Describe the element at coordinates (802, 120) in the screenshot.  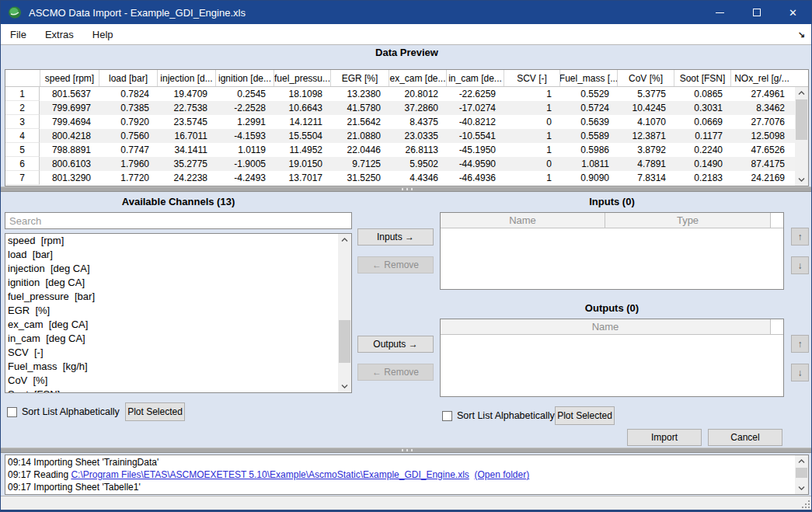
I see `scroll-thumb` at that location.